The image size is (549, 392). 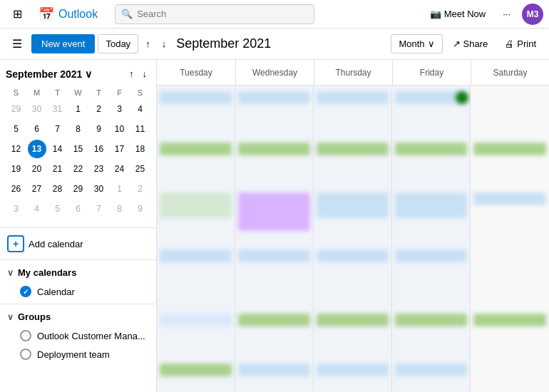 What do you see at coordinates (48, 74) in the screenshot?
I see `mini-cal-title: September 2021 ∨` at bounding box center [48, 74].